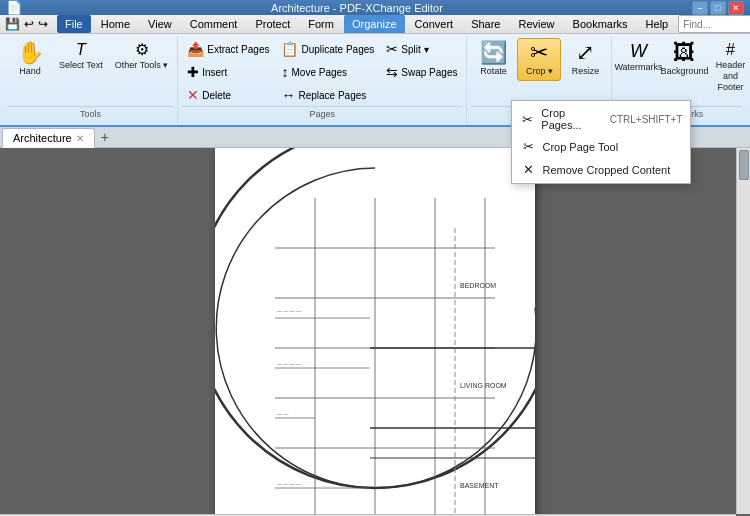 The width and height of the screenshot is (750, 516). Describe the element at coordinates (392, 49) in the screenshot. I see `split-icon: ✂` at that location.